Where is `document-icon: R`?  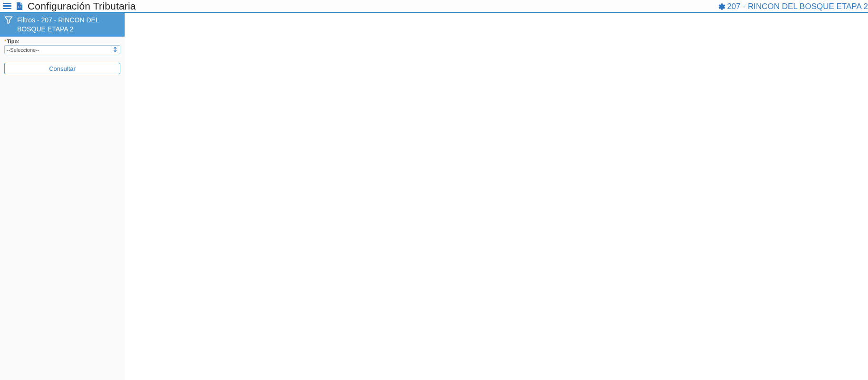 document-icon: R is located at coordinates (20, 6).